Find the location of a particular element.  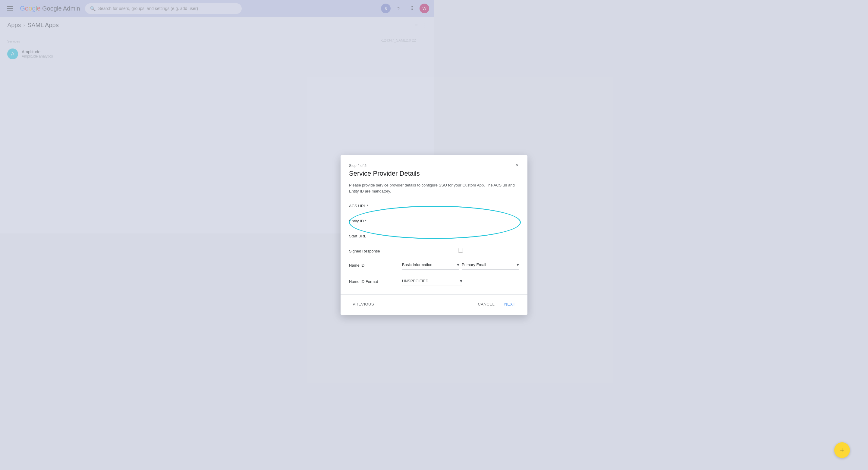

dialog-header: Step 4 of 5 Service Provider Details × P… is located at coordinates (388, 178).